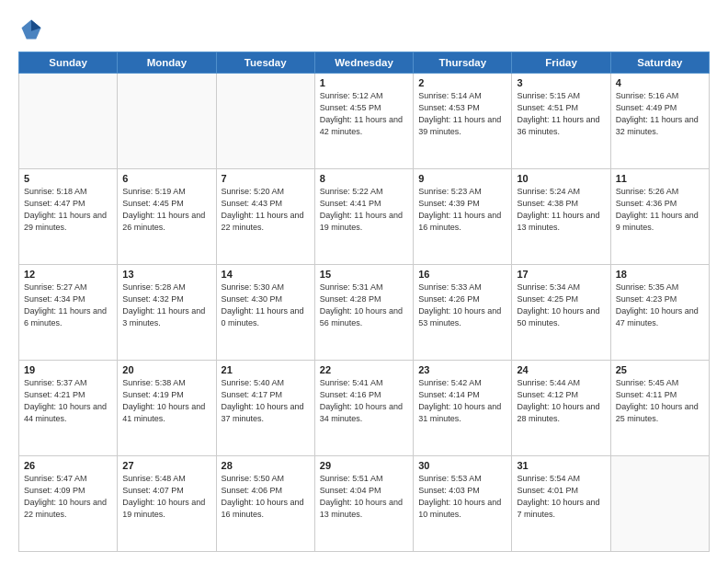  I want to click on weekday-header-friday: Friday, so click(561, 63).